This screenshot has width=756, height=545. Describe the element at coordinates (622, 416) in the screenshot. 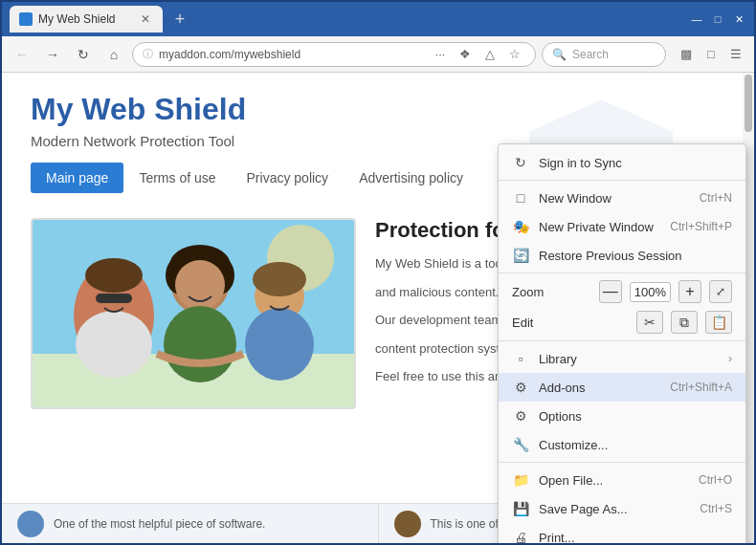

I see `menu-item-options: ⚙ Options` at that location.